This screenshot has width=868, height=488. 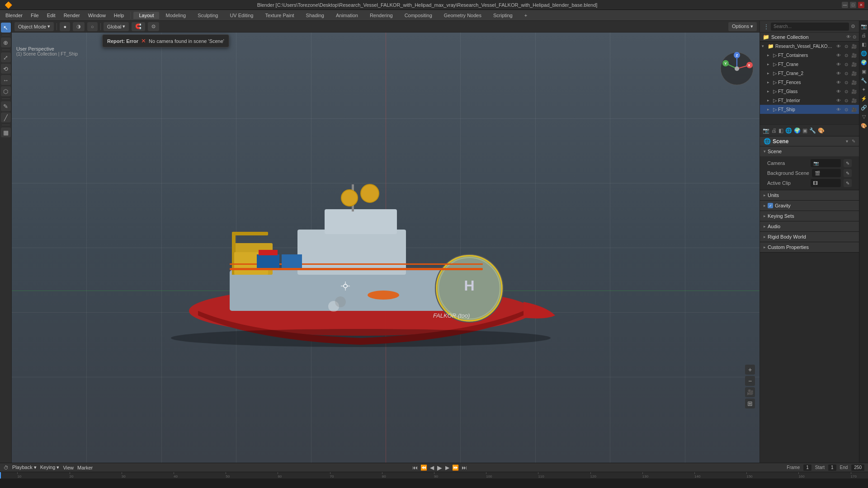 I want to click on play-btn: ▶, so click(x=439, y=468).